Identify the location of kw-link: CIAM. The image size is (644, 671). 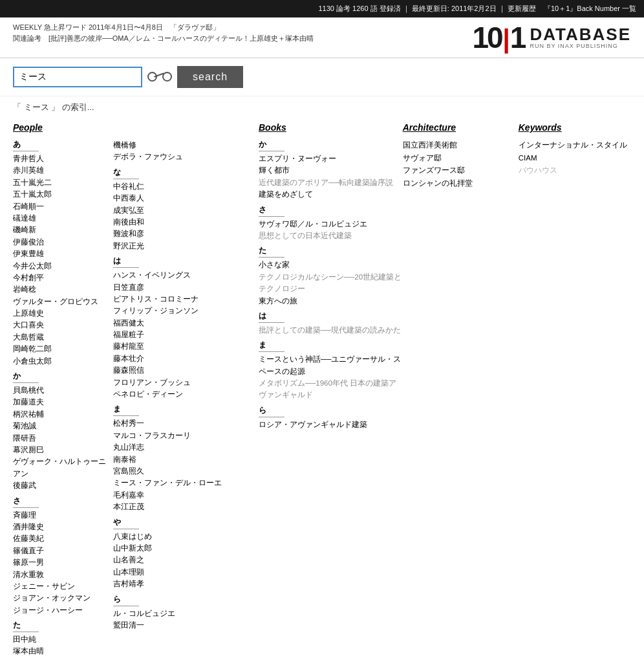
(575, 159).